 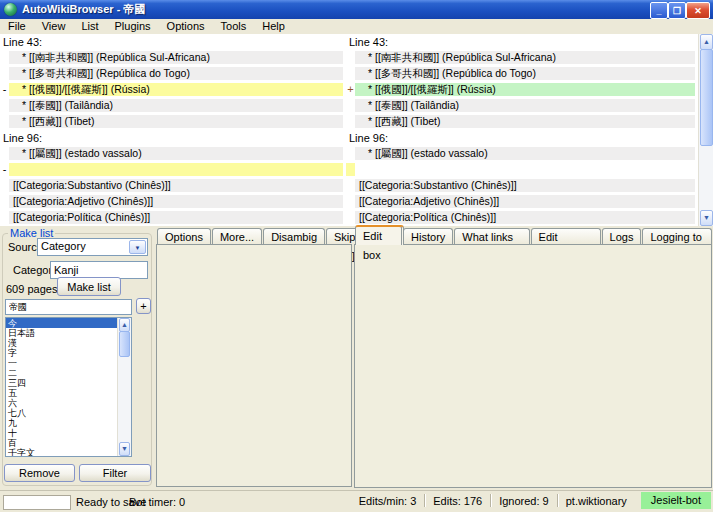 I want to click on remove-button: Remove, so click(x=40, y=473).